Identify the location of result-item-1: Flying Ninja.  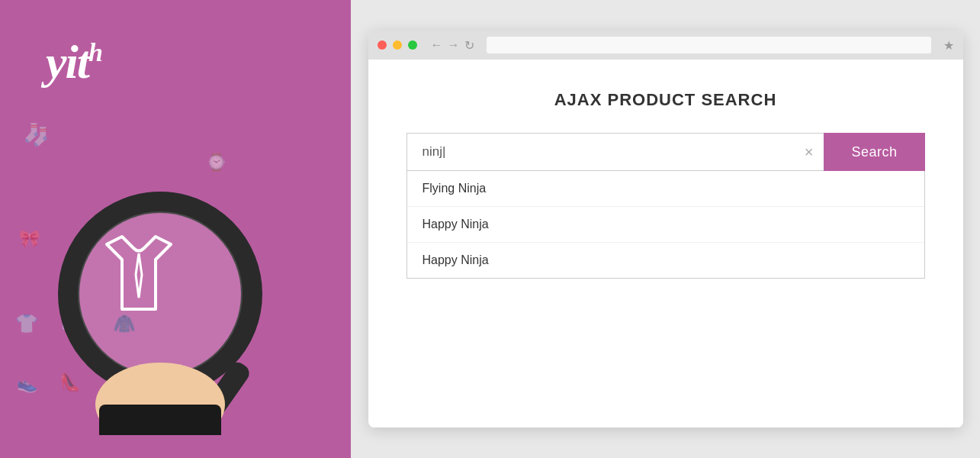
(666, 189).